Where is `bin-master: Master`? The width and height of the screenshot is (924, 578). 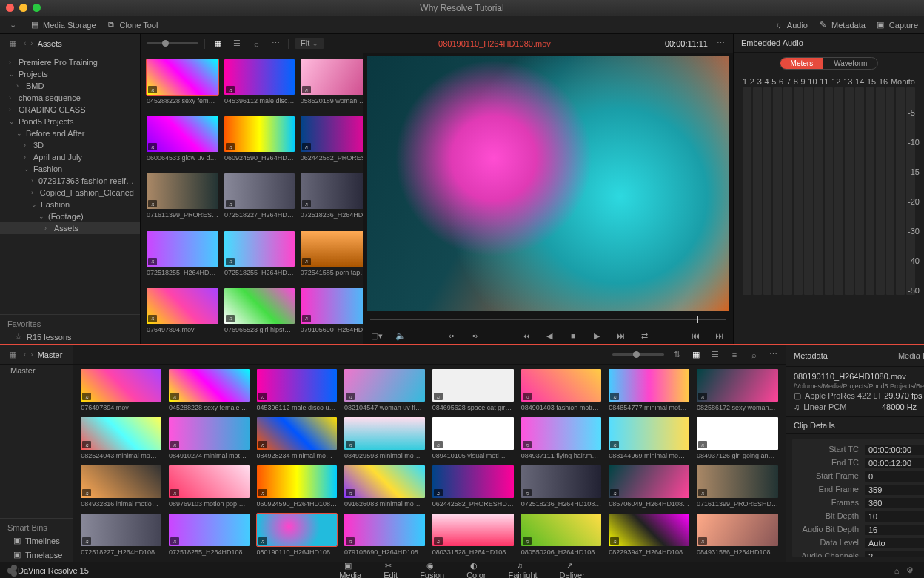
bin-master: Master is located at coordinates (36, 371).